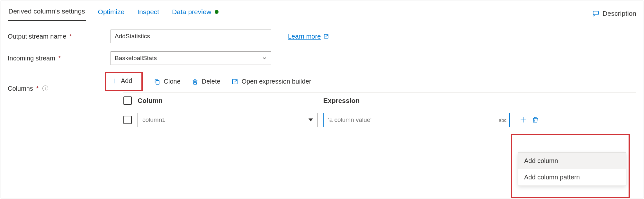 This screenshot has height=199, width=644. What do you see at coordinates (614, 14) in the screenshot?
I see `description-button: Description` at bounding box center [614, 14].